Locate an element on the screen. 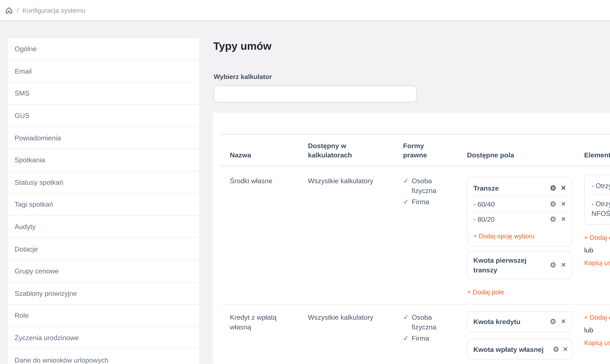 The image size is (610, 364). sidebar-item-label: Email is located at coordinates (23, 71).